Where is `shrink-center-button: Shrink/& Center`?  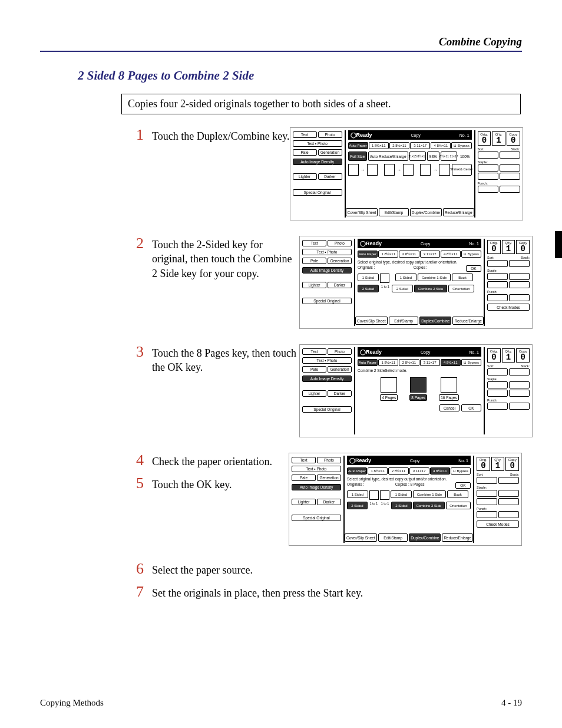 shrink-center-button: Shrink/& Center is located at coordinates (462, 170).